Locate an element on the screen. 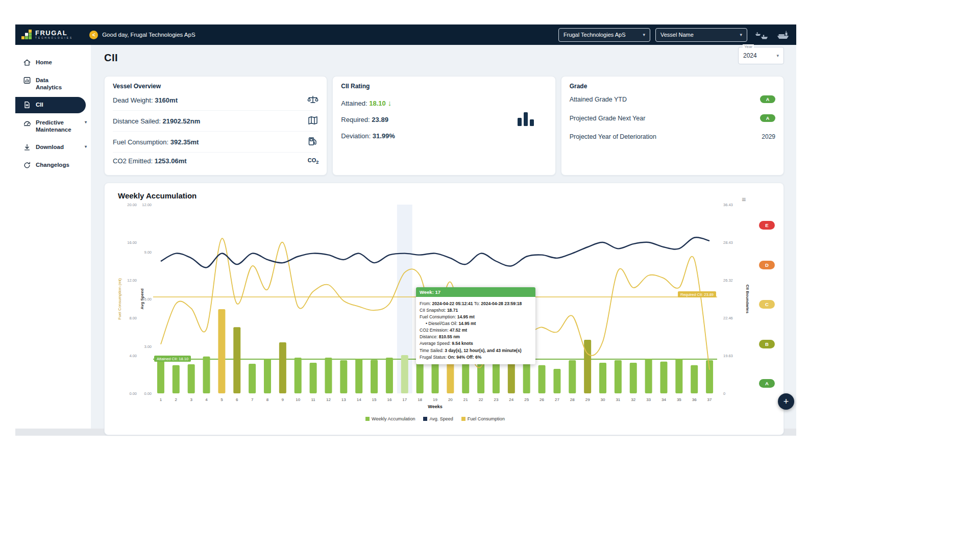 The width and height of the screenshot is (980, 551). grade-boundary-pill-d: D is located at coordinates (767, 265).